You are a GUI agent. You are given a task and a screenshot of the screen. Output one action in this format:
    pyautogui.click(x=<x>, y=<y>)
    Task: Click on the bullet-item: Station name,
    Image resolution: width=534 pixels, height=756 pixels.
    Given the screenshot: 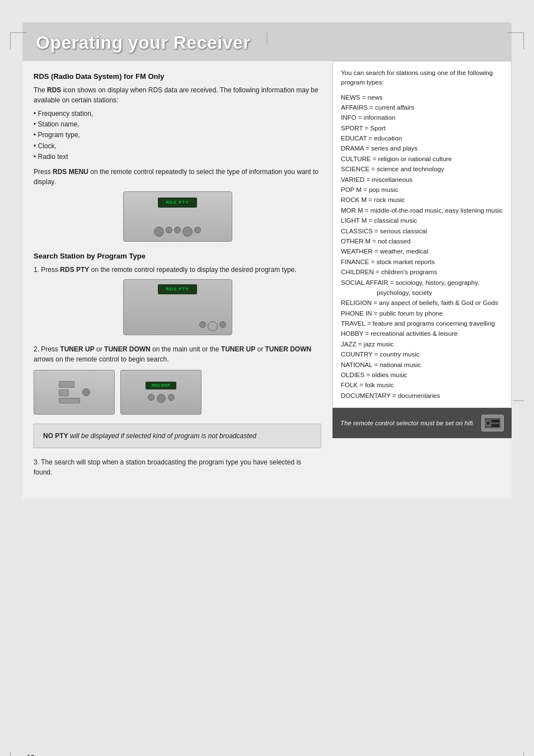 What is the action you would take?
    pyautogui.click(x=177, y=124)
    